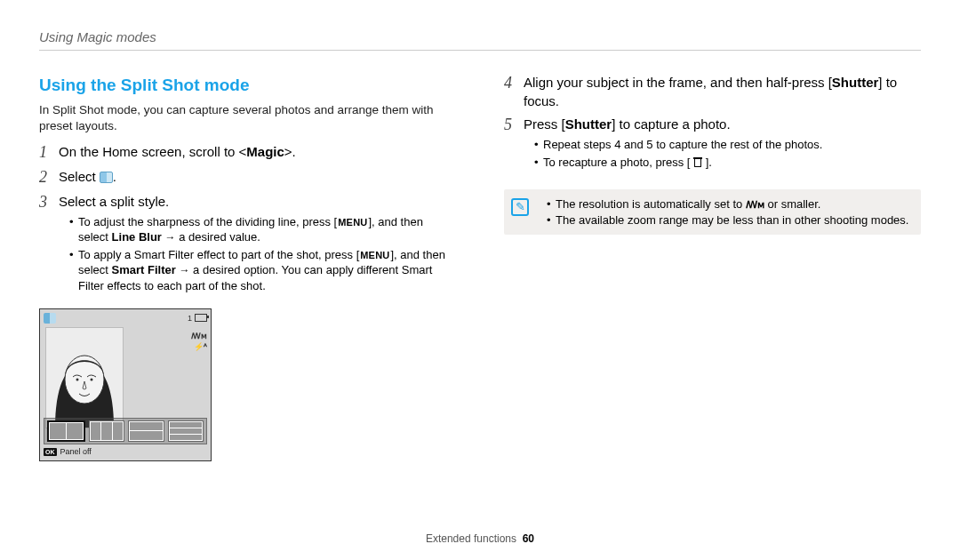  Describe the element at coordinates (251, 229) in the screenshot. I see `text: To adjust the sharpness of the dividing …` at that location.